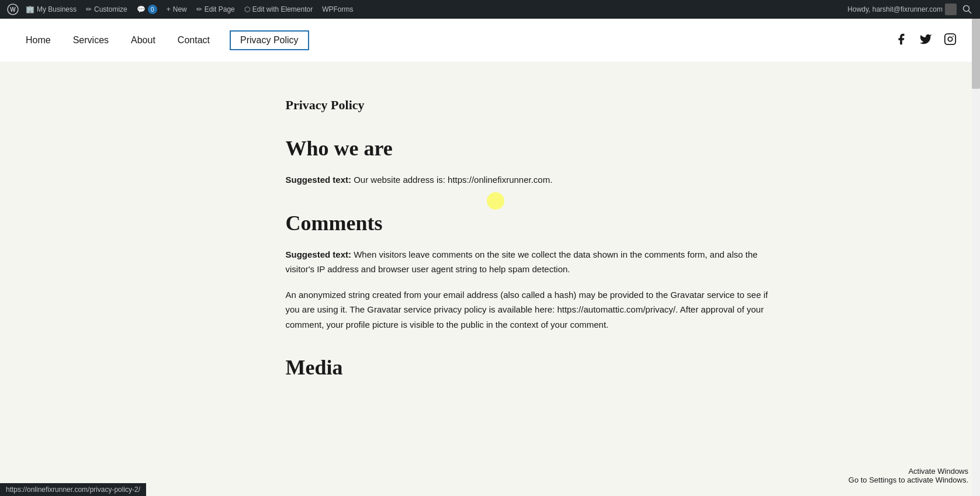 Image resolution: width=980 pixels, height=496 pixels. Describe the element at coordinates (529, 367) in the screenshot. I see `heading-media: Media` at that location.